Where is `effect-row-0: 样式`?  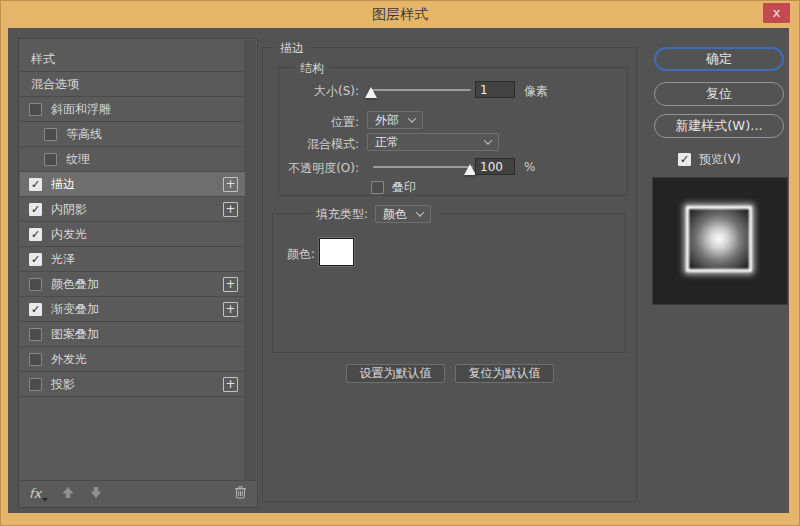
effect-row-0: 样式 is located at coordinates (132, 60).